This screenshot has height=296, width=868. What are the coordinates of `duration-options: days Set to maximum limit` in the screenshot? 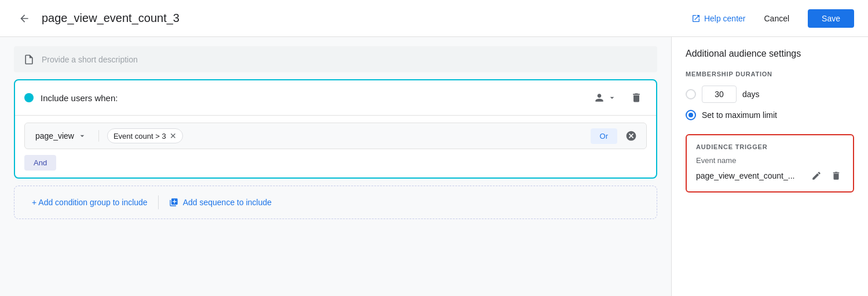 It's located at (770, 103).